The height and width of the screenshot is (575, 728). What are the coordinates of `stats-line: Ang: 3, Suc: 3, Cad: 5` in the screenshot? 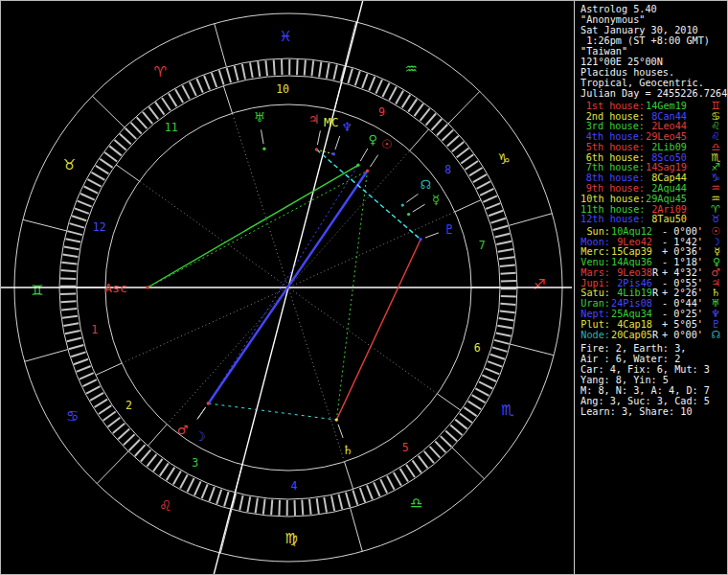 It's located at (653, 401).